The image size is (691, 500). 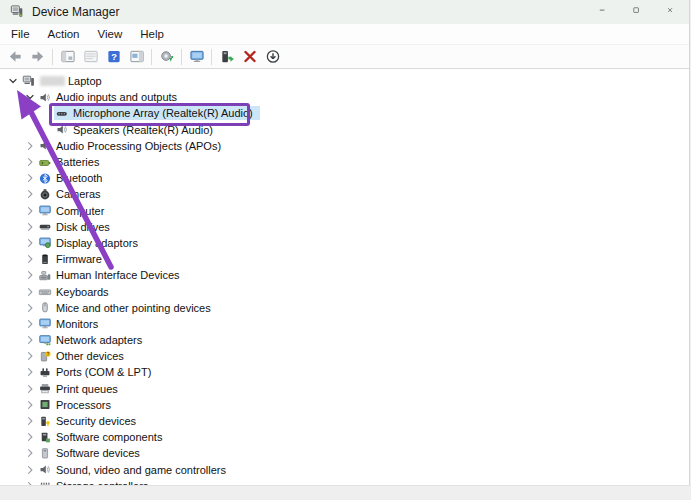 I want to click on disable-device-button, so click(x=272, y=56).